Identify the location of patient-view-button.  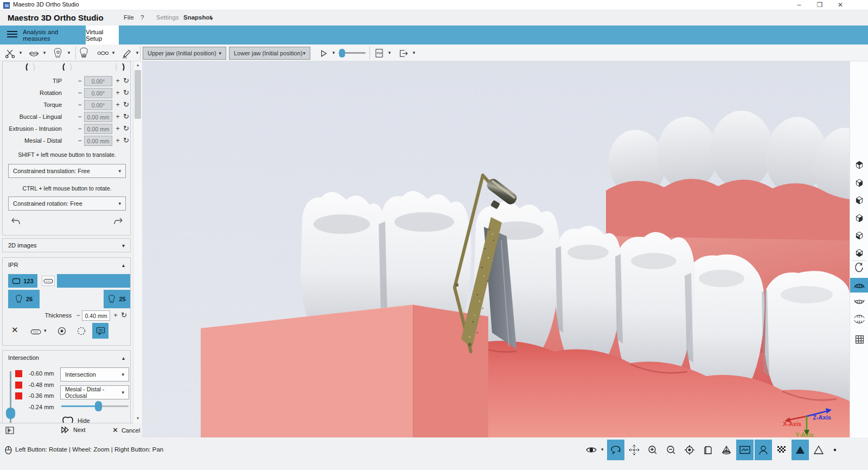
(763, 450).